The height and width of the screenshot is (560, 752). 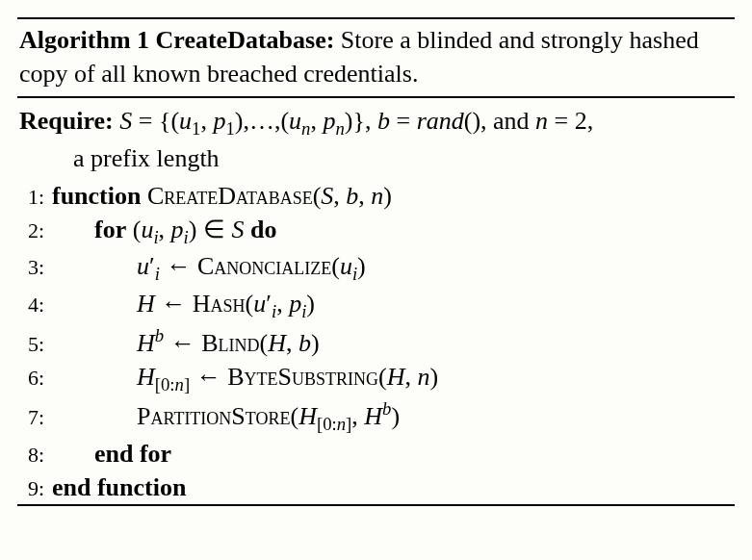 What do you see at coordinates (393, 305) in the screenshot?
I see `line-content: H ← Hash(u′i, pi)` at bounding box center [393, 305].